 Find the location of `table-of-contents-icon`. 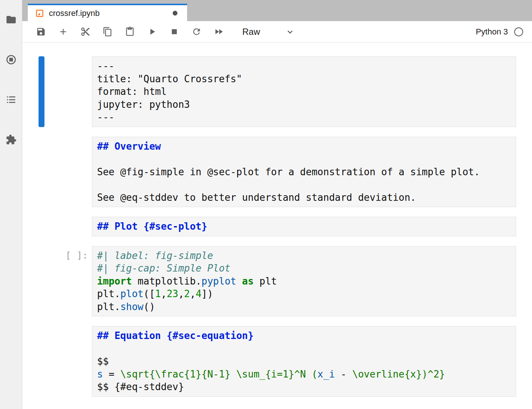

table-of-contents-icon is located at coordinates (11, 100).